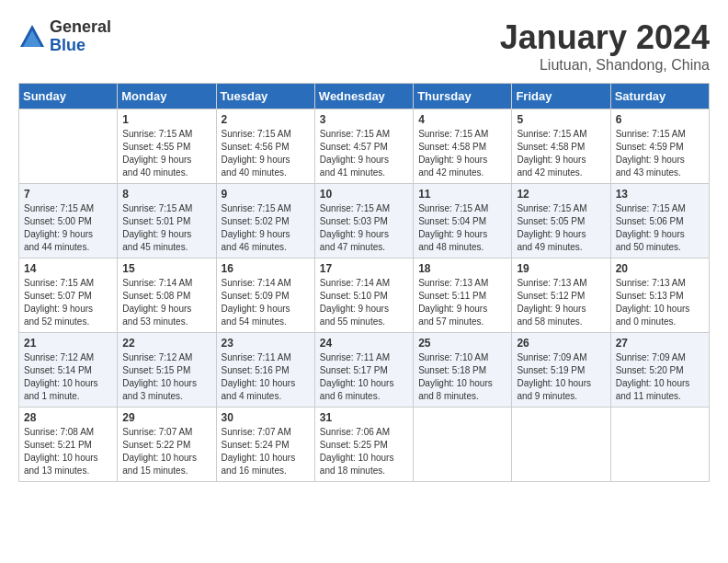 This screenshot has width=728, height=563. What do you see at coordinates (364, 228) in the screenshot?
I see `cell-sun-info: Sunrise: 7:15 AM Sunset: 5:03 PM Dayligh…` at bounding box center [364, 228].